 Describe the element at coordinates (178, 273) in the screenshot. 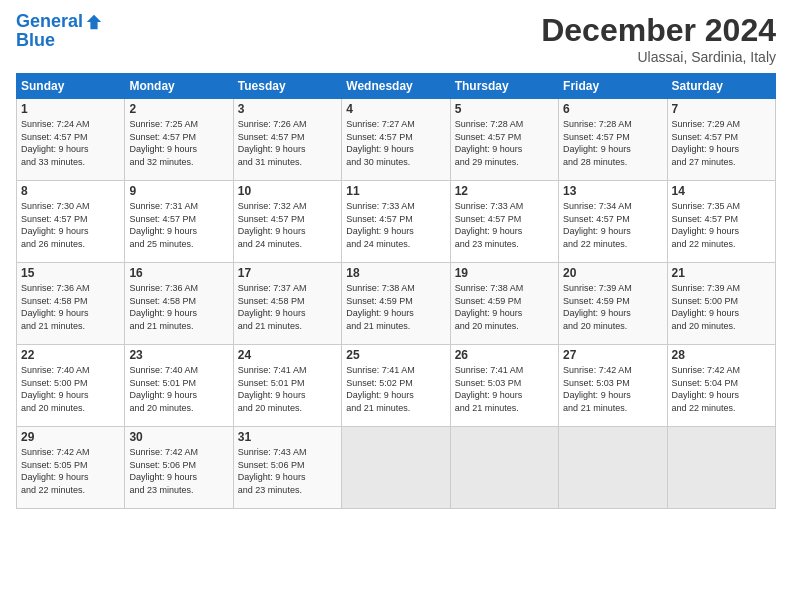

I see `day-number: 16` at that location.